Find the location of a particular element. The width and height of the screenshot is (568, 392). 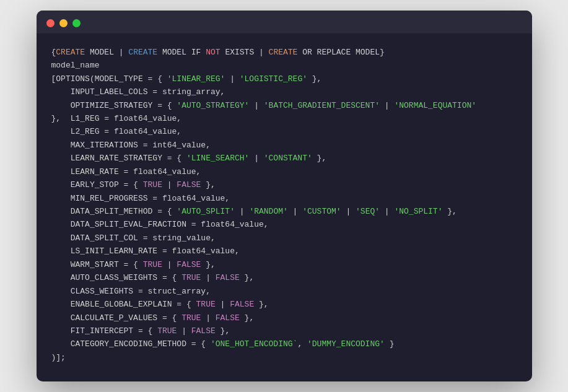

titlebar is located at coordinates (284, 22).